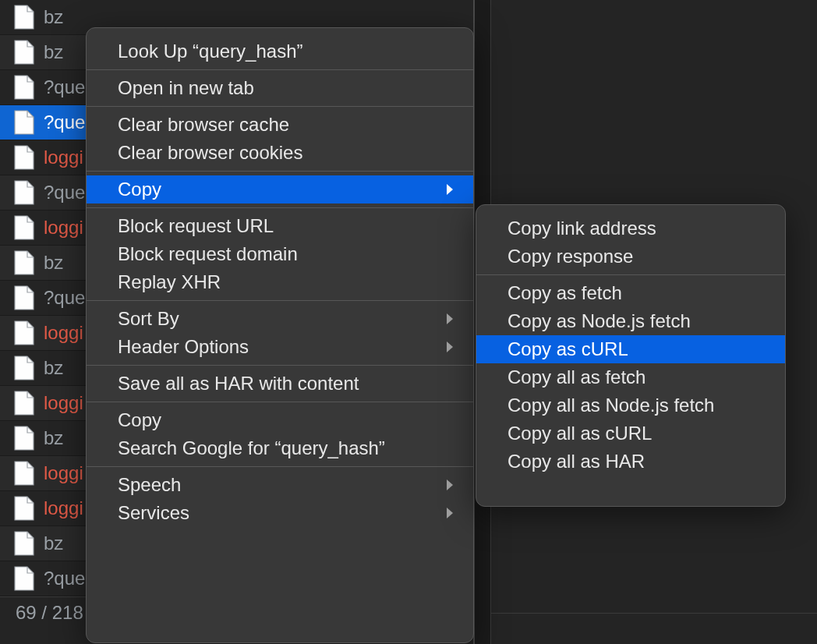  I want to click on menu-item: Services, so click(280, 513).